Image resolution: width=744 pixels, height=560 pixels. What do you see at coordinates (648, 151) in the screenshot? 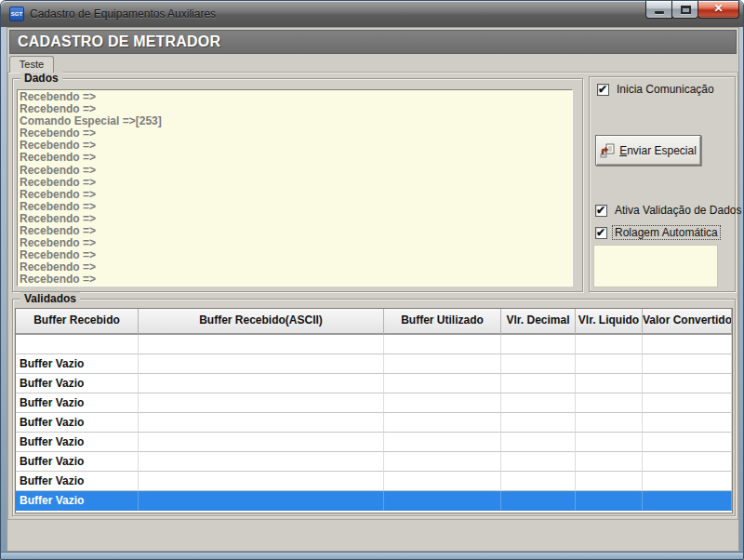
I see `enviar-especial-button: Enviar Especial` at bounding box center [648, 151].